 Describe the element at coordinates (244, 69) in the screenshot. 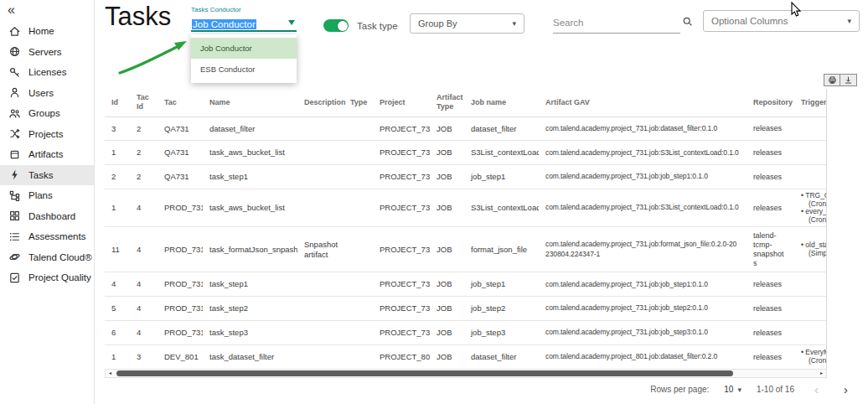

I see `conductor-option: ESB Conductor` at that location.